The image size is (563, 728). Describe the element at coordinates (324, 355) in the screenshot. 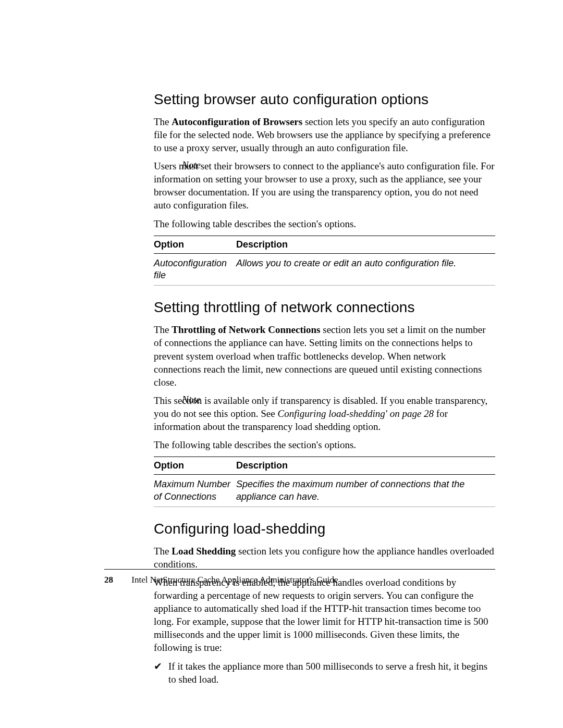

I see `paragraph: The Throttling of Network Connections se…` at that location.